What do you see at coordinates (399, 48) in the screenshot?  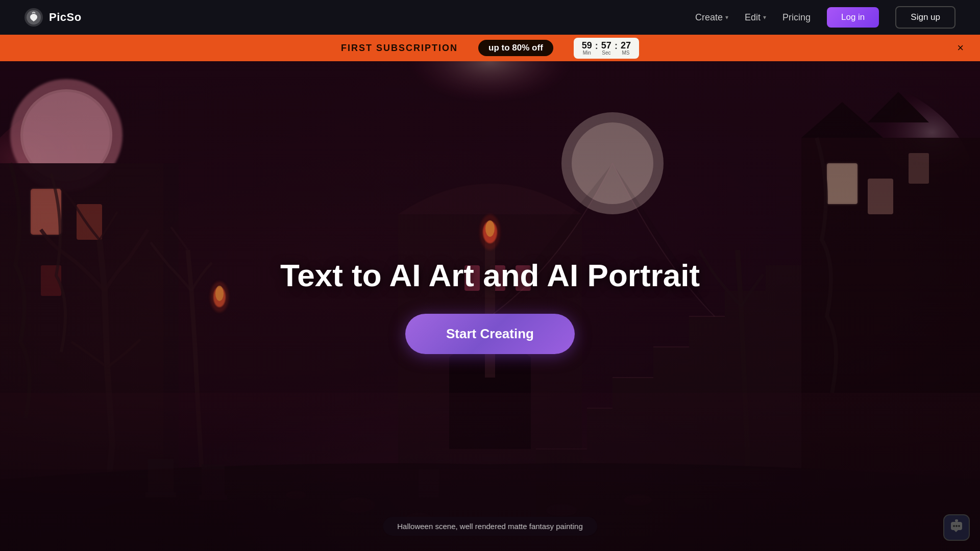 I see `promo-title: FIRST SUBSCRIPTION` at bounding box center [399, 48].